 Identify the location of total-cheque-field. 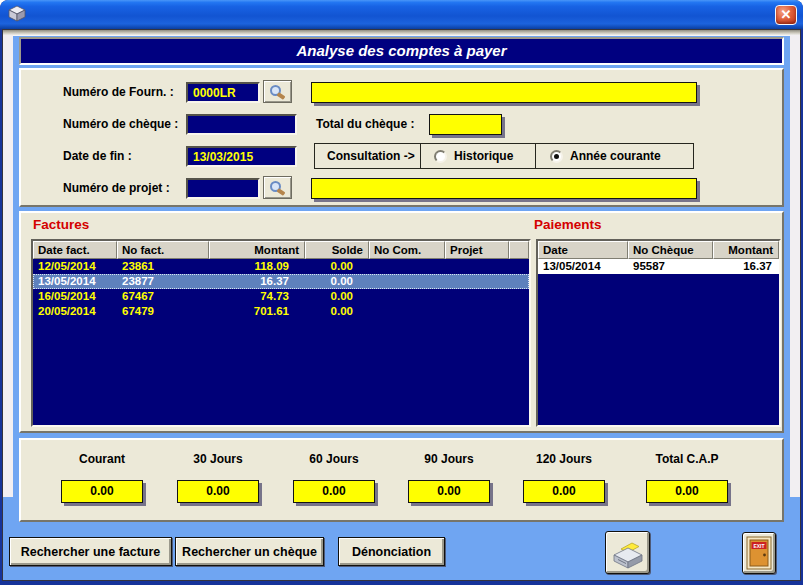
(466, 124).